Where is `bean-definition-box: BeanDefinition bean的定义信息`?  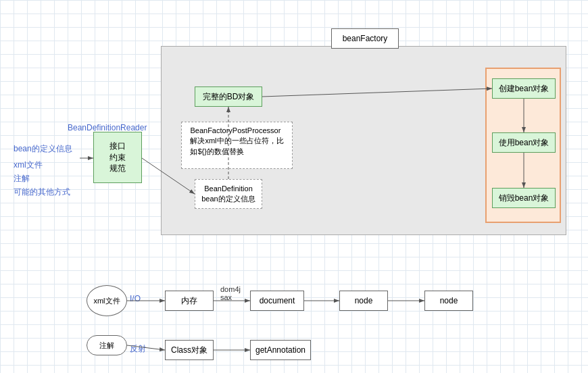
bean-definition-box: BeanDefinition bean的定义信息 is located at coordinates (228, 194).